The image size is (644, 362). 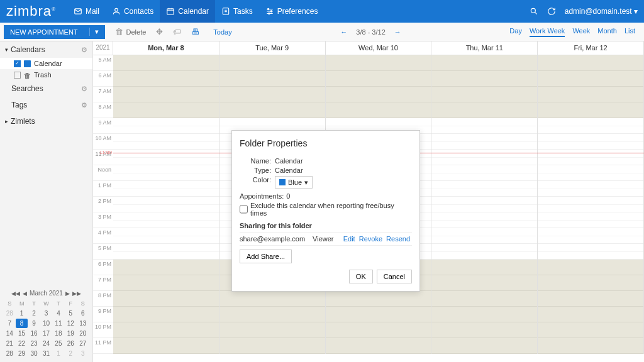 What do you see at coordinates (70, 333) in the screenshot?
I see `mini-day: 19` at bounding box center [70, 333].